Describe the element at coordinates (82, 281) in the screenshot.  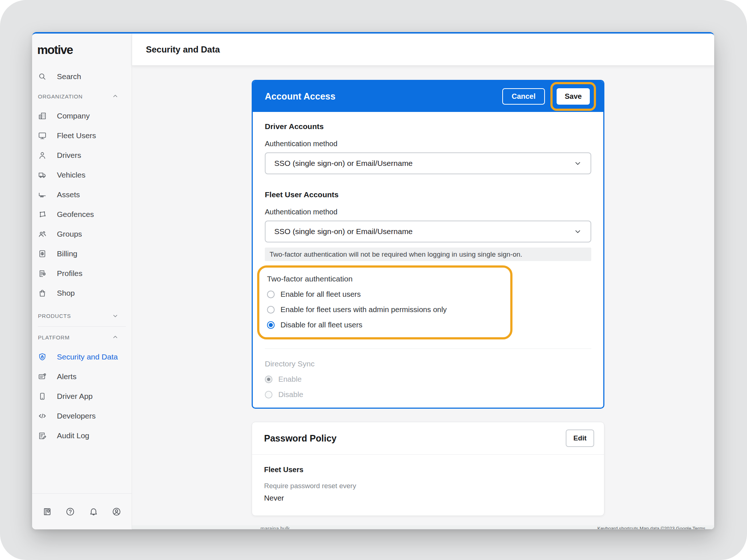
I see `sidebar: motive Search ORGANIZATION` at that location.